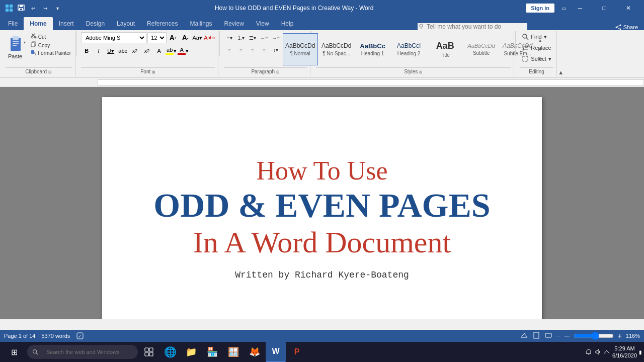  What do you see at coordinates (171, 51) in the screenshot?
I see `highlight-button: ab▾` at bounding box center [171, 51].